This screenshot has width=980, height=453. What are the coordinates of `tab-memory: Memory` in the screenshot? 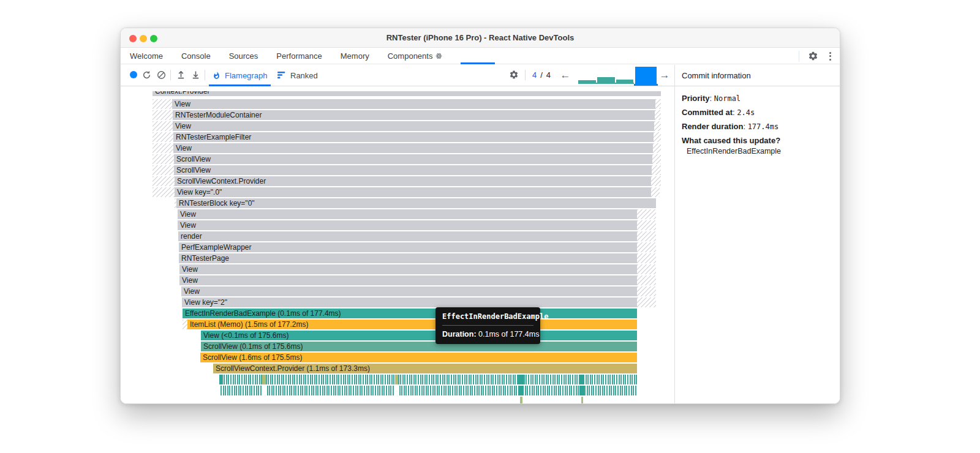 It's located at (355, 56).